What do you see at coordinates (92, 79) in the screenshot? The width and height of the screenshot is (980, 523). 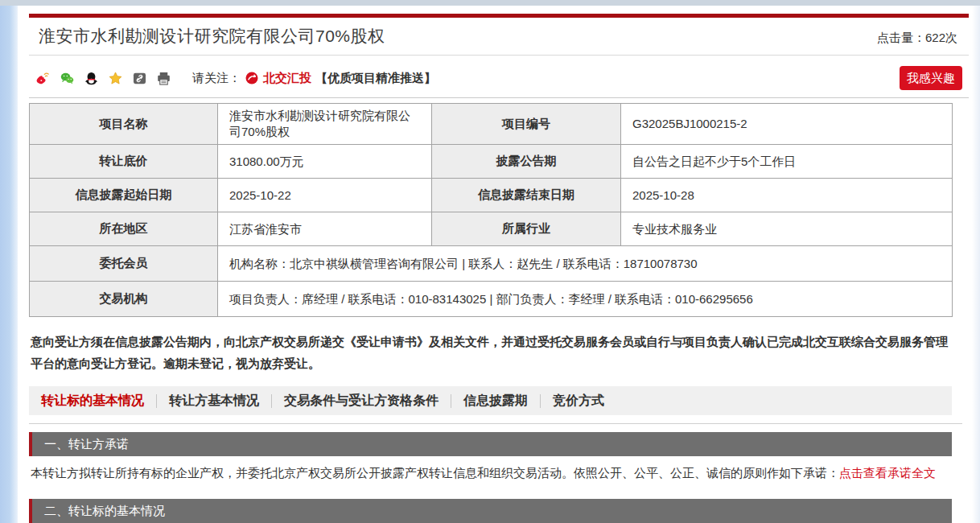 I see `qq-icon` at bounding box center [92, 79].